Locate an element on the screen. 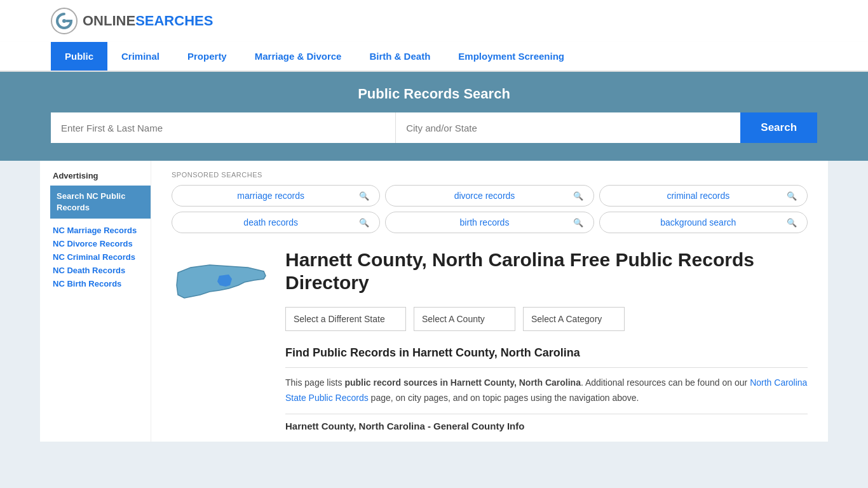  nav-item-birth: Birth & Death is located at coordinates (400, 56).